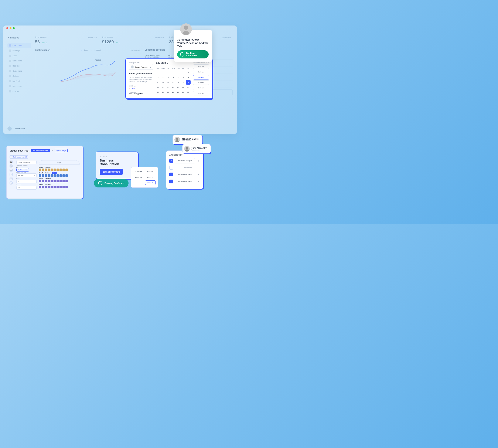 The image size is (498, 448). Describe the element at coordinates (141, 67) in the screenshot. I see `host-select: Jordan Peterson ⌄` at that location.